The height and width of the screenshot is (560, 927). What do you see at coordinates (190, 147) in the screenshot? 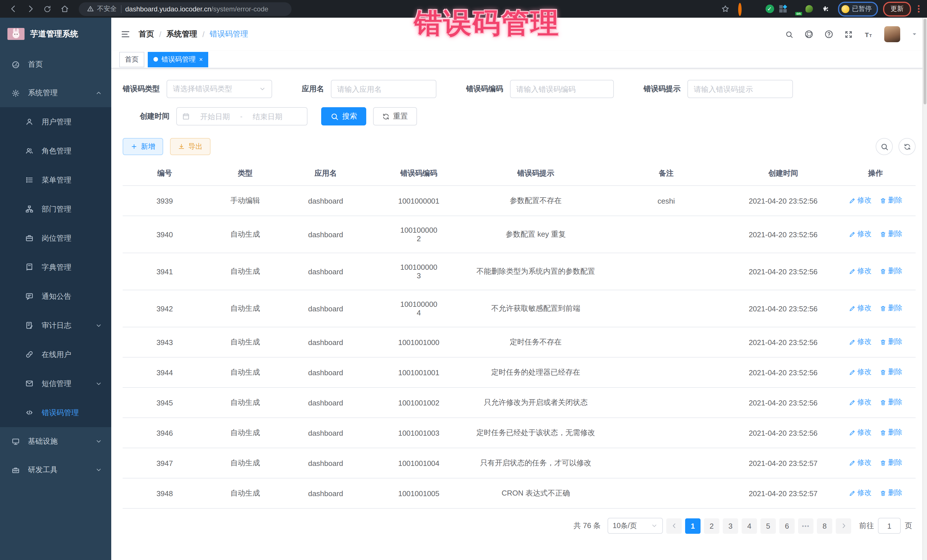
I see `export-button: 导出` at bounding box center [190, 147].